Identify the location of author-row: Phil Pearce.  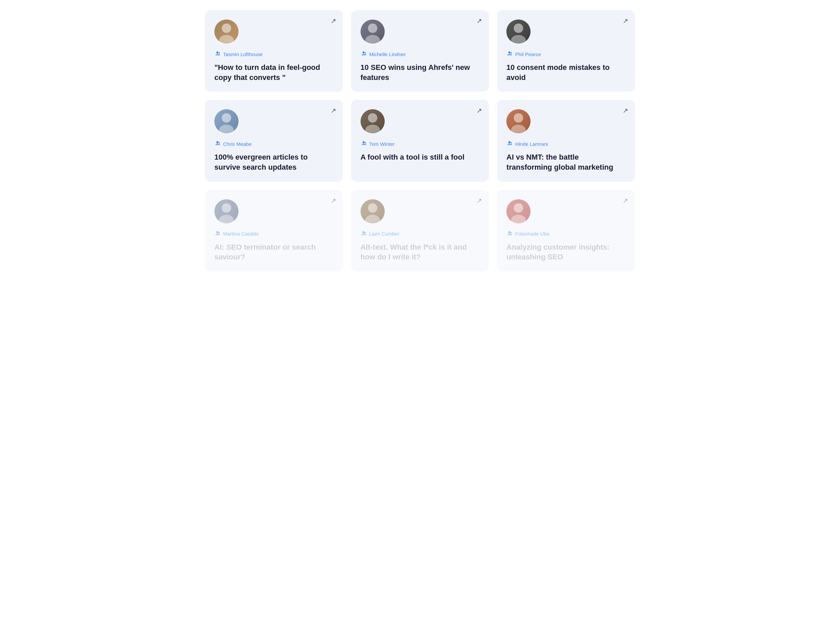
(566, 54).